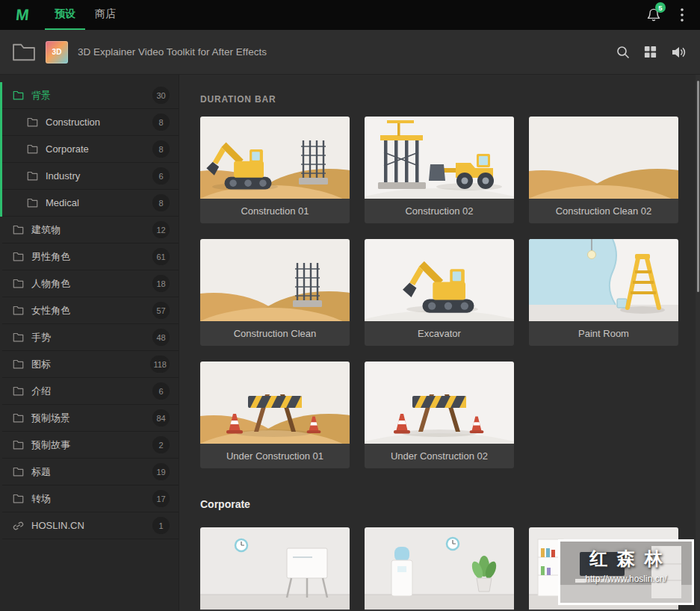  What do you see at coordinates (161, 257) in the screenshot?
I see `item-count-badge: 61` at bounding box center [161, 257].